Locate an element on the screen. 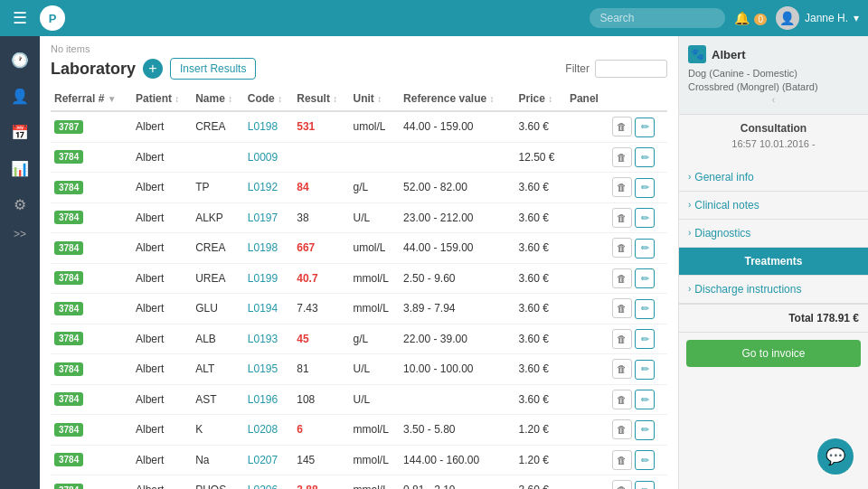  accordion-diagnostics: › Diagnostics is located at coordinates (774, 233).